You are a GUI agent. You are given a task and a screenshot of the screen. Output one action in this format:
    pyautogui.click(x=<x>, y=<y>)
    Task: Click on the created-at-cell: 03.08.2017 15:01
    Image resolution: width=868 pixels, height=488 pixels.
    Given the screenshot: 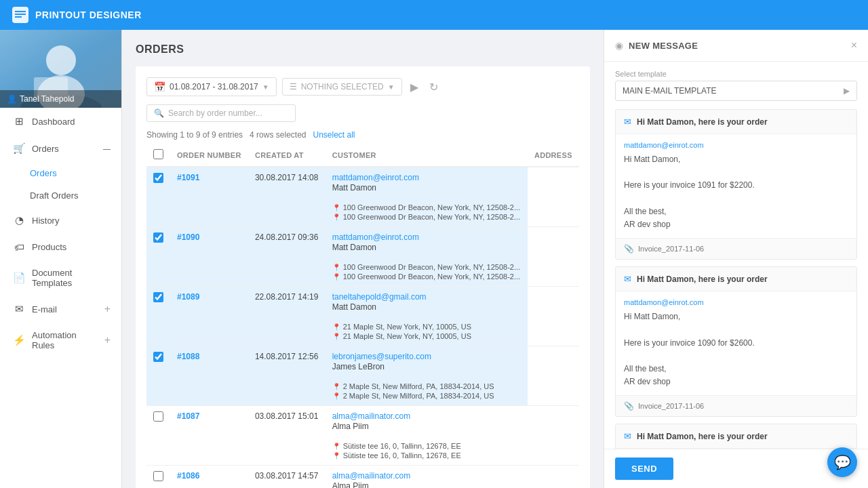 What is the action you would take?
    pyautogui.click(x=287, y=436)
    